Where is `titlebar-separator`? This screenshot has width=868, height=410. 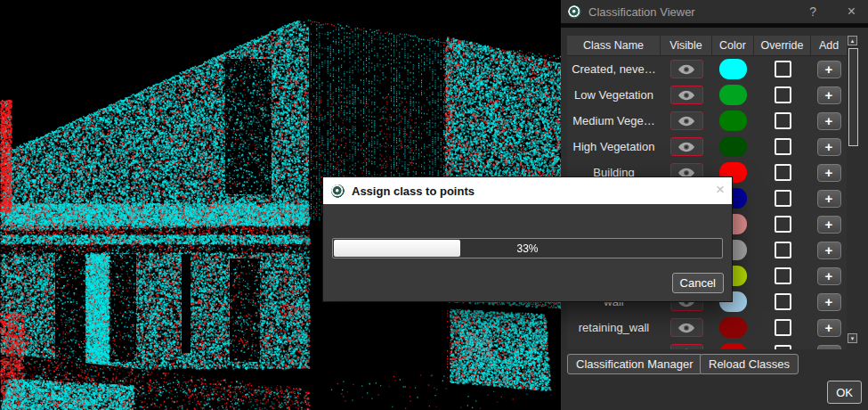 titlebar-separator is located at coordinates (714, 25).